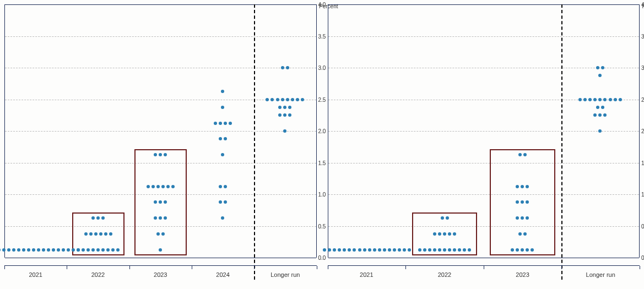 This screenshot has width=644, height=289. Describe the element at coordinates (445, 275) in the screenshot. I see `x-tick-label: 2022` at that location.